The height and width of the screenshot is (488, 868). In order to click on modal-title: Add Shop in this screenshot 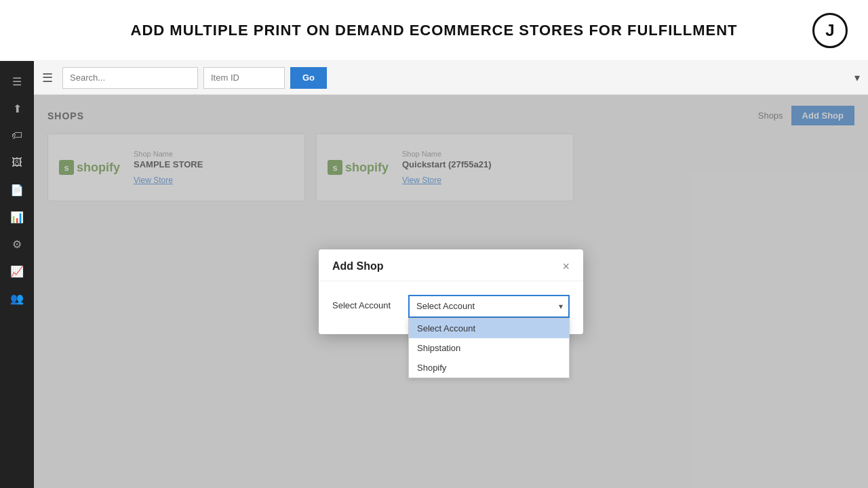, I will do `click(358, 266)`.